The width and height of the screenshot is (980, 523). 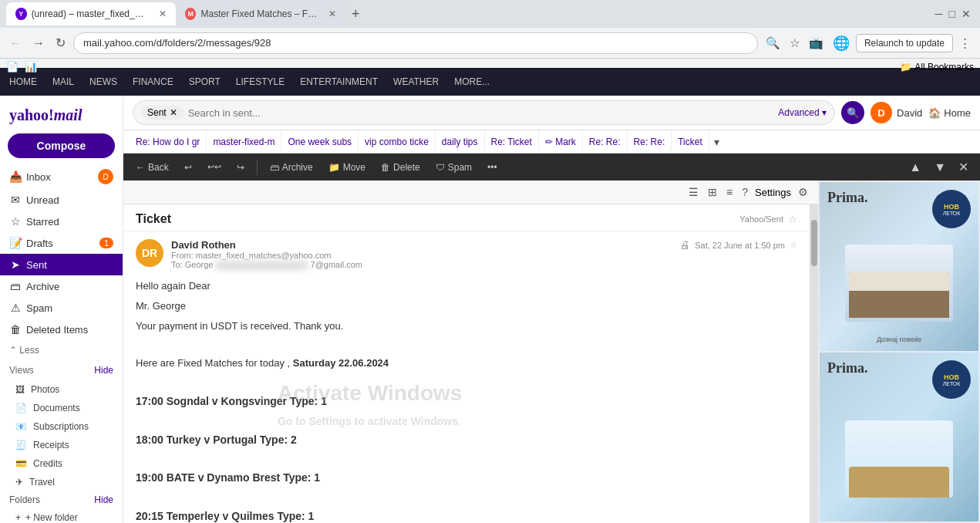 What do you see at coordinates (63, 82) in the screenshot?
I see `nav-mail: MAIL` at bounding box center [63, 82].